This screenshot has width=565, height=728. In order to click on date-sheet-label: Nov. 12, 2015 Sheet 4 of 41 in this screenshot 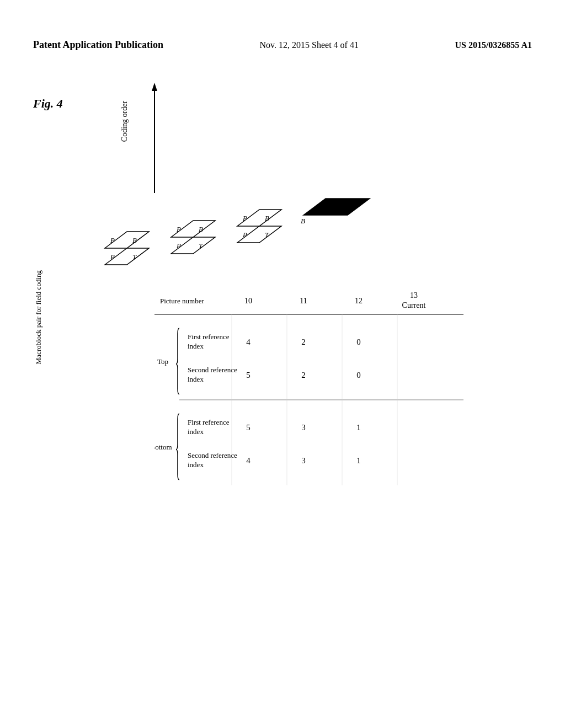, I will do `click(309, 45)`.